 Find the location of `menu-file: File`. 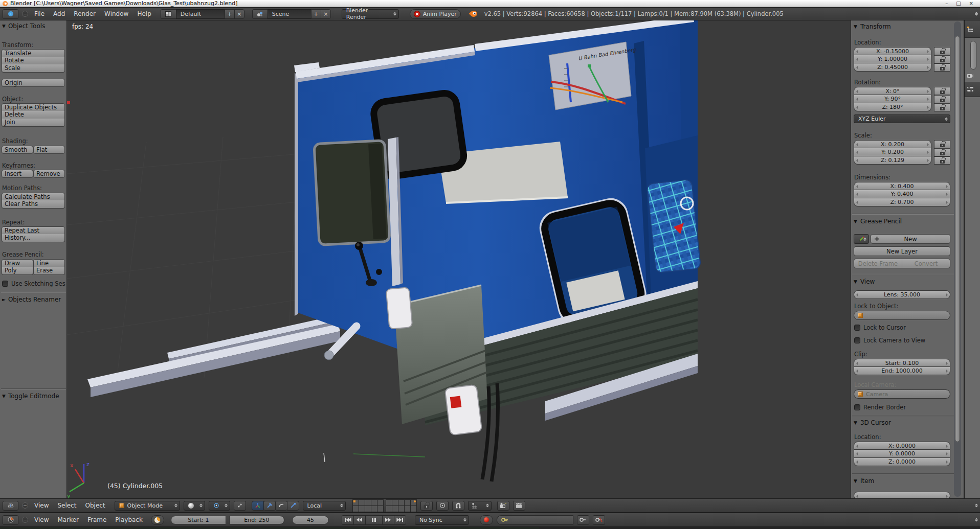

menu-file: File is located at coordinates (39, 14).